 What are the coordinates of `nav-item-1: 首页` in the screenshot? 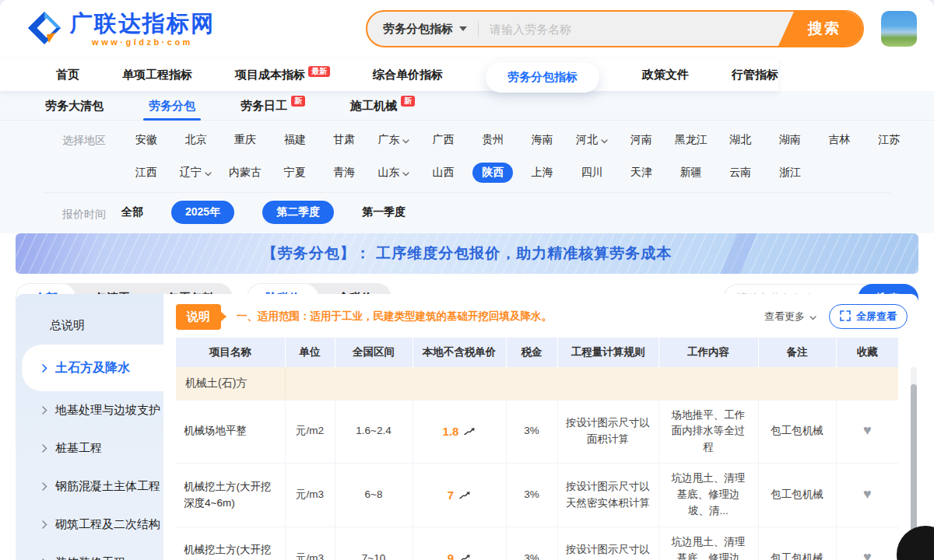 It's located at (68, 75).